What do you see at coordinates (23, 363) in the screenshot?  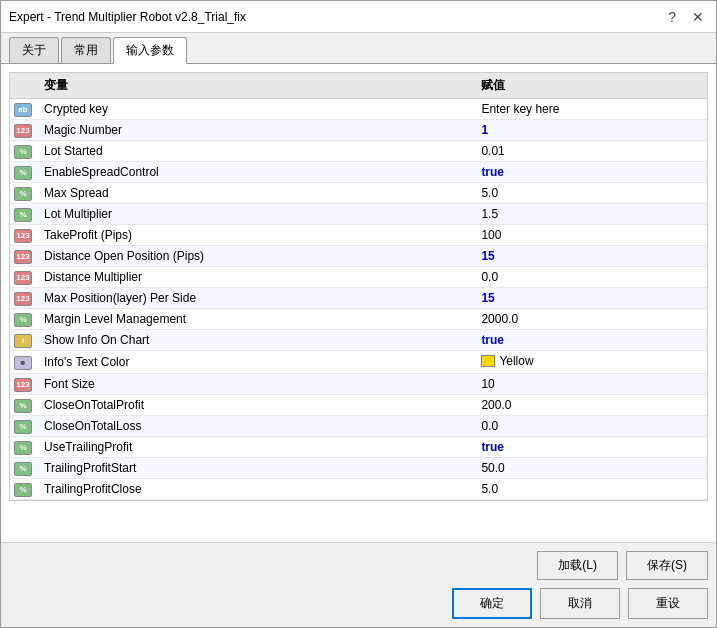 I see `color-icon: ■` at bounding box center [23, 363].